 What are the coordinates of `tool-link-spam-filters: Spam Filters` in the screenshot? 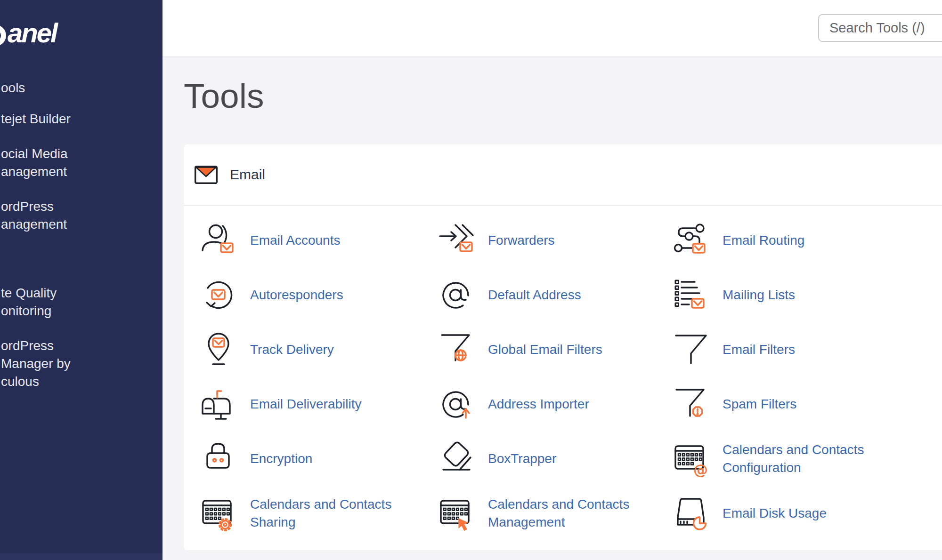 It's located at (807, 404).